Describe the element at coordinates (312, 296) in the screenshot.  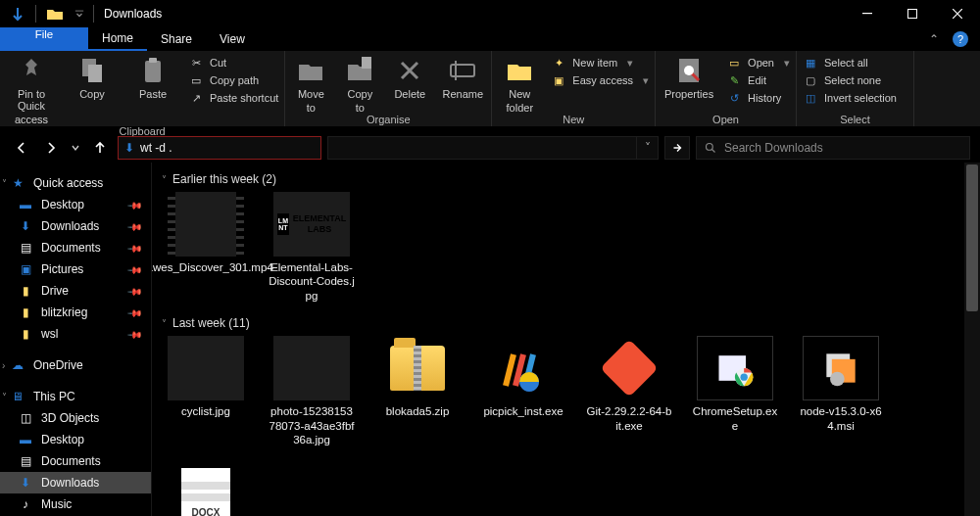
I see `file-label: pg` at that location.